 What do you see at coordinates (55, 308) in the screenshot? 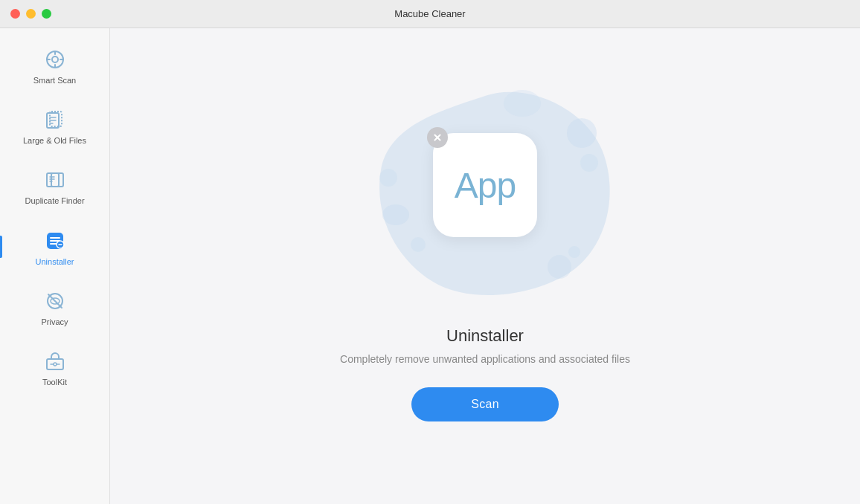
I see `sidebar-item-privacy: Privacy` at bounding box center [55, 308].